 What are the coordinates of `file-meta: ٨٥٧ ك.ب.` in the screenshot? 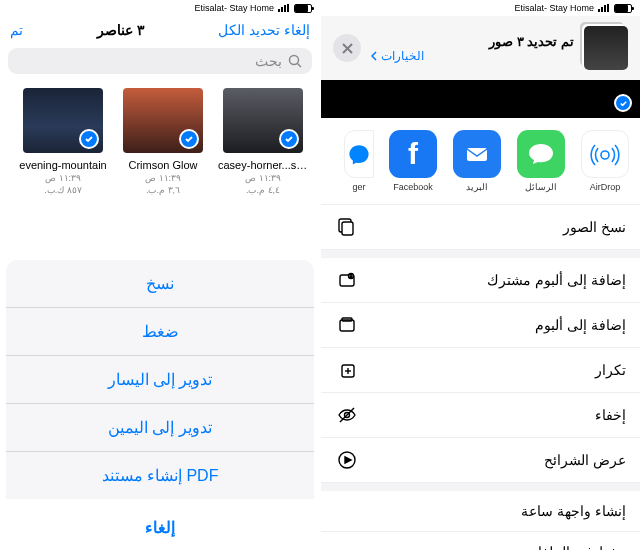 It's located at (63, 190).